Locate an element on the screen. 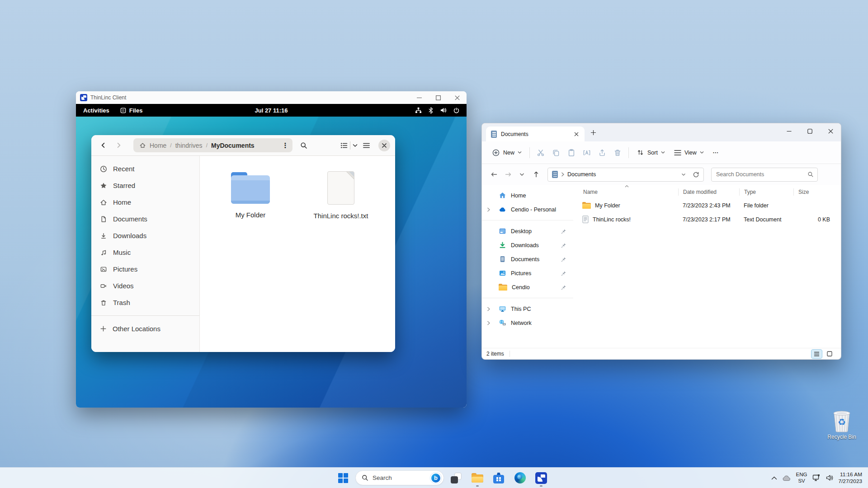  sidebar-item-desktop: Desktop is located at coordinates (528, 231).